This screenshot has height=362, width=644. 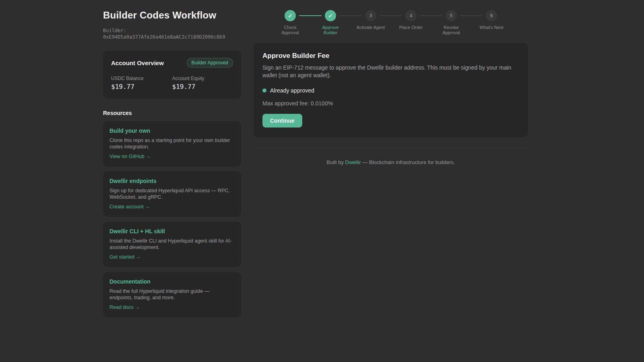 I want to click on get-started-link: Get started →, so click(x=125, y=257).